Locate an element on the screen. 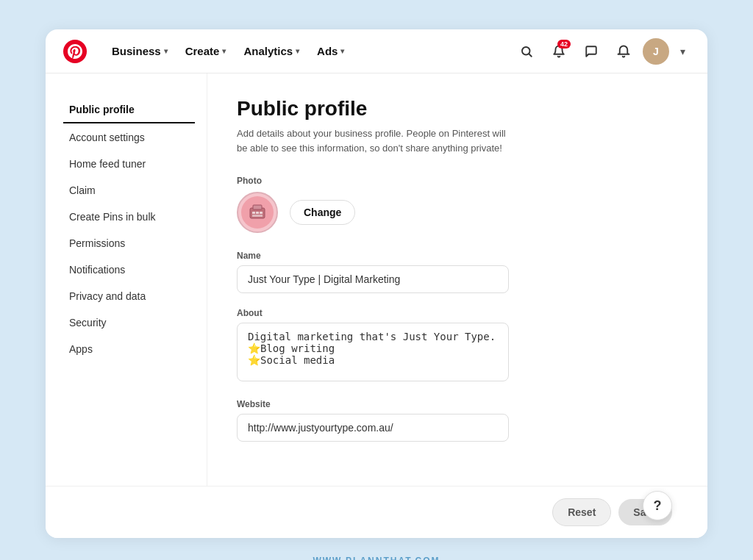 The image size is (753, 560). sidebar-item-claim: Claim is located at coordinates (129, 190).